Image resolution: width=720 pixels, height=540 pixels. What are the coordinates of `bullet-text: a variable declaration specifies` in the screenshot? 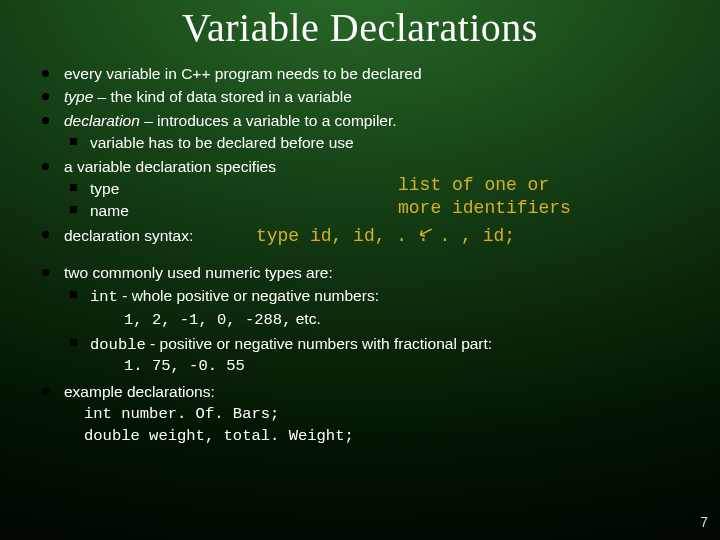 It's located at (170, 166).